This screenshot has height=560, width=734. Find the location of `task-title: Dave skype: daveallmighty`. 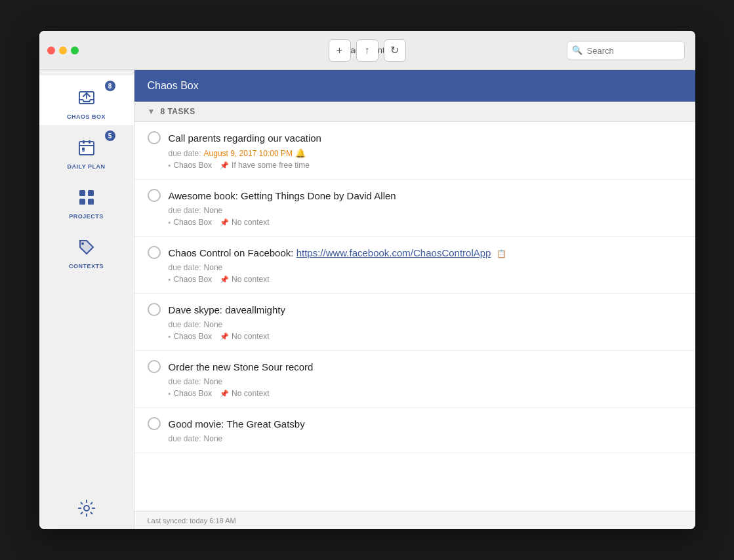

task-title: Dave skype: daveallmighty is located at coordinates (425, 310).